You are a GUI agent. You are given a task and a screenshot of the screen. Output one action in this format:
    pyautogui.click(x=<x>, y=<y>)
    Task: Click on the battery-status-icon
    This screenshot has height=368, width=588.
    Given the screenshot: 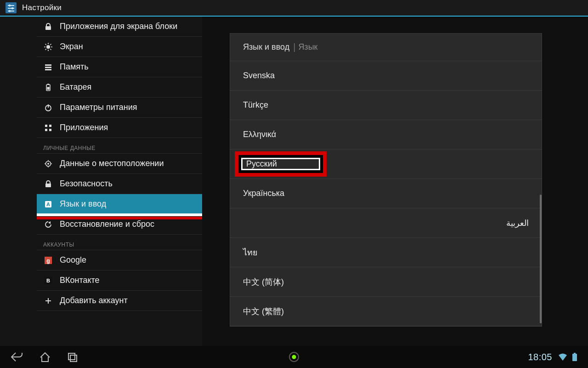 What is the action you would take?
    pyautogui.click(x=575, y=357)
    